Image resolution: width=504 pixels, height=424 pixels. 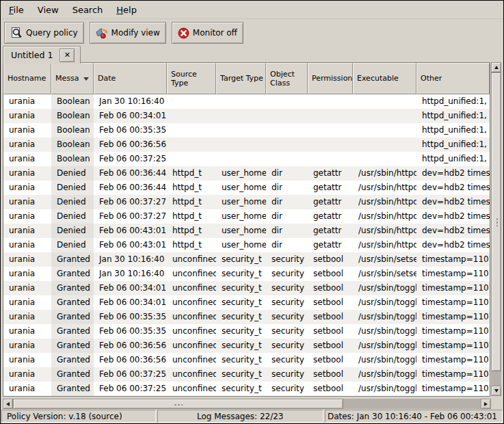 I want to click on column-header-other: Other, so click(x=453, y=79).